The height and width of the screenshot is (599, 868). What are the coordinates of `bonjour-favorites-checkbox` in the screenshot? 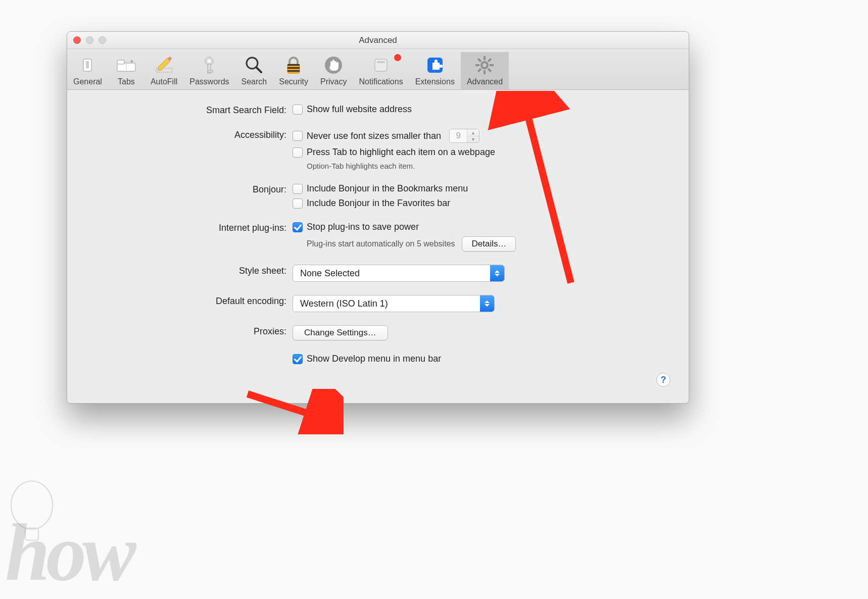 It's located at (298, 204).